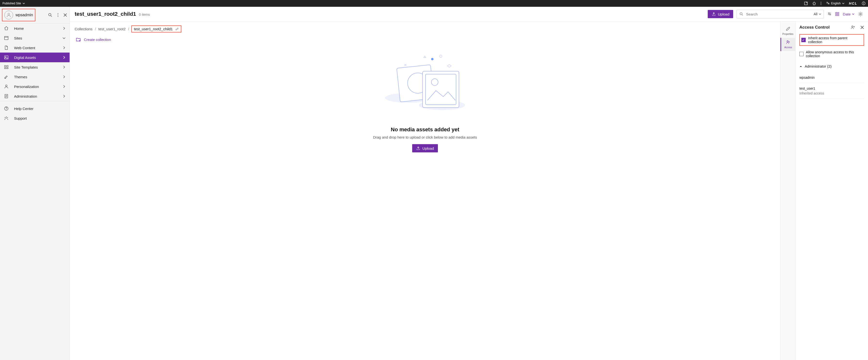 Image resolution: width=868 pixels, height=360 pixels. What do you see at coordinates (837, 14) in the screenshot?
I see `grid-view-icon` at bounding box center [837, 14].